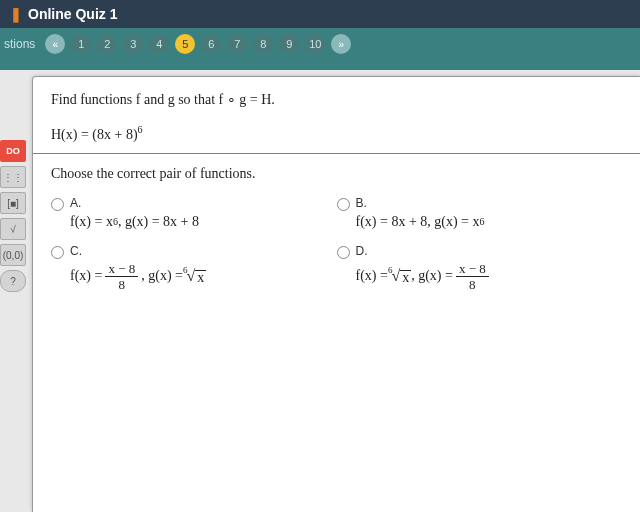 This screenshot has height=512, width=640. I want to click on option-a-label: A., so click(134, 203).